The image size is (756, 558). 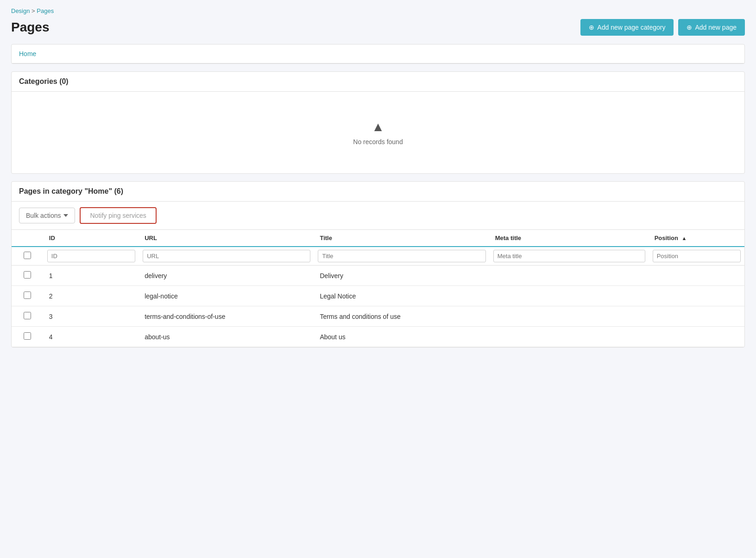 What do you see at coordinates (697, 256) in the screenshot?
I see `filter-pos-input` at bounding box center [697, 256].